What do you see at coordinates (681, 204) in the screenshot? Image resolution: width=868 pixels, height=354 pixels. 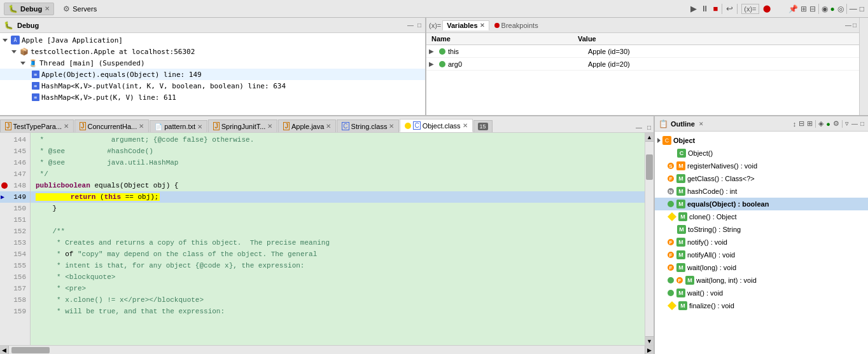 I see `equals-icon: M` at bounding box center [681, 204].